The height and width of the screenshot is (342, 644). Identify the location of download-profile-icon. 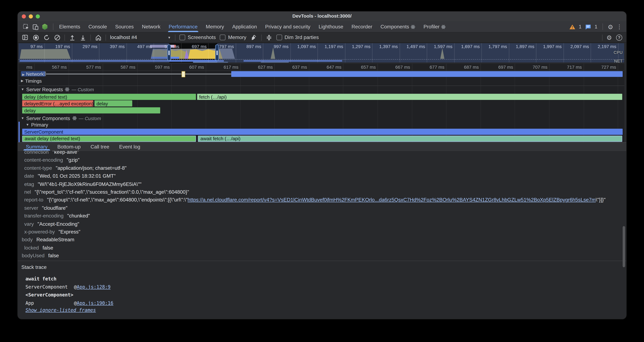
(83, 37).